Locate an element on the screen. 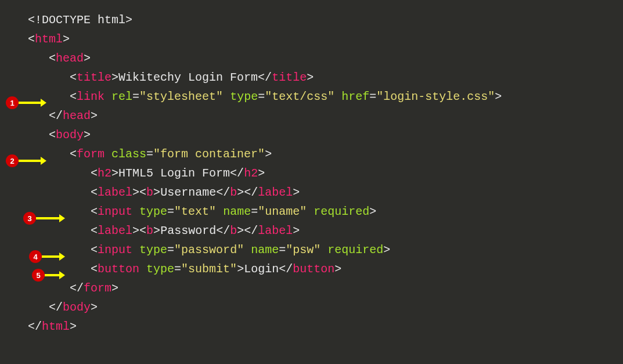 This screenshot has height=364, width=623. attr: href is located at coordinates (355, 96).